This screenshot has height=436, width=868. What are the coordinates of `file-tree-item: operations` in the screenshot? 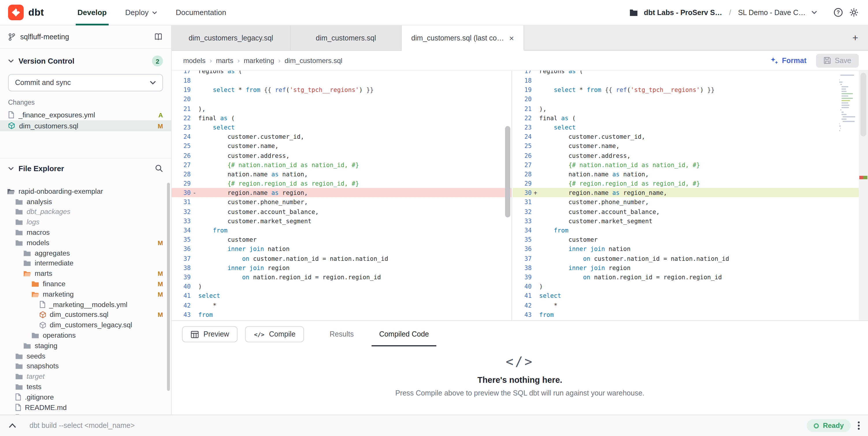 It's located at (86, 335).